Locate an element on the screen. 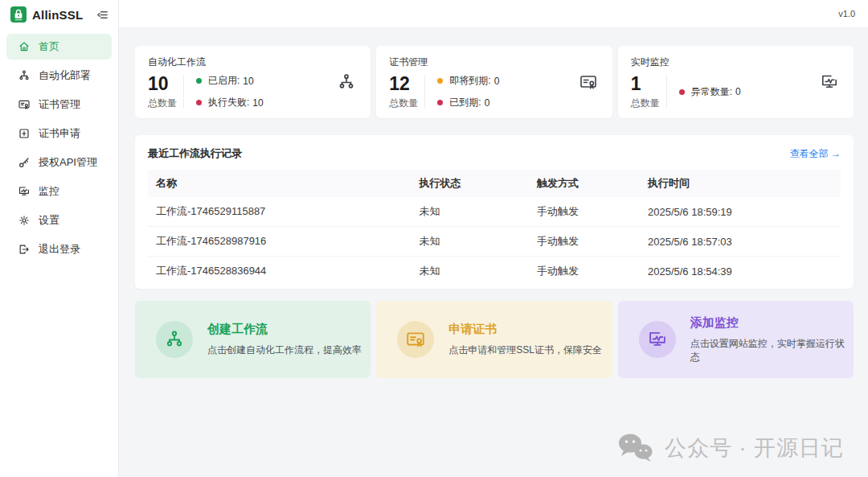  stat-total: 12 总数量 is located at coordinates (403, 92).